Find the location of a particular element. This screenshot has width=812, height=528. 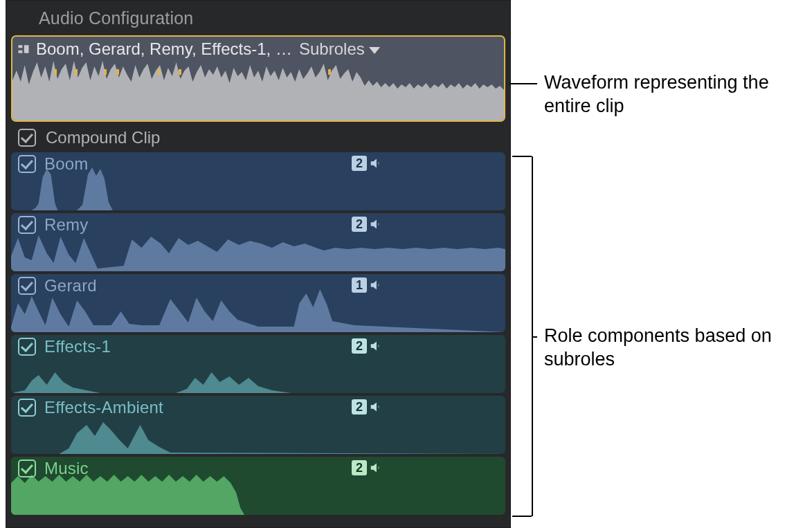

compound-clip-icon is located at coordinates (24, 49).